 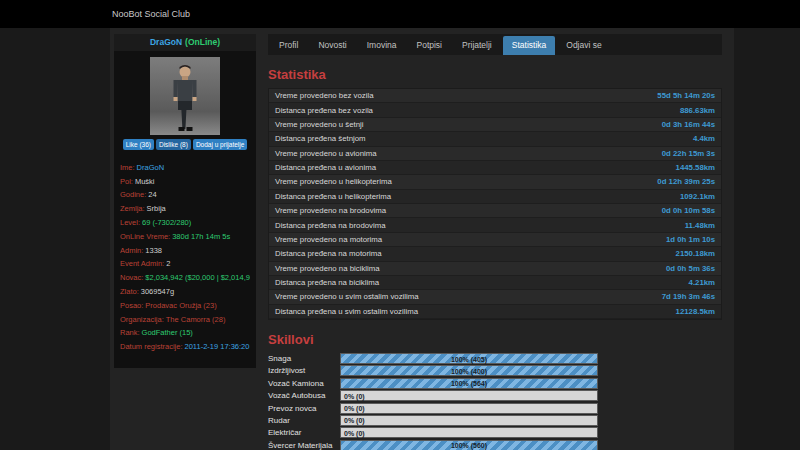 What do you see at coordinates (477, 46) in the screenshot?
I see `tab-prijatelji: Prijatelji` at bounding box center [477, 46].